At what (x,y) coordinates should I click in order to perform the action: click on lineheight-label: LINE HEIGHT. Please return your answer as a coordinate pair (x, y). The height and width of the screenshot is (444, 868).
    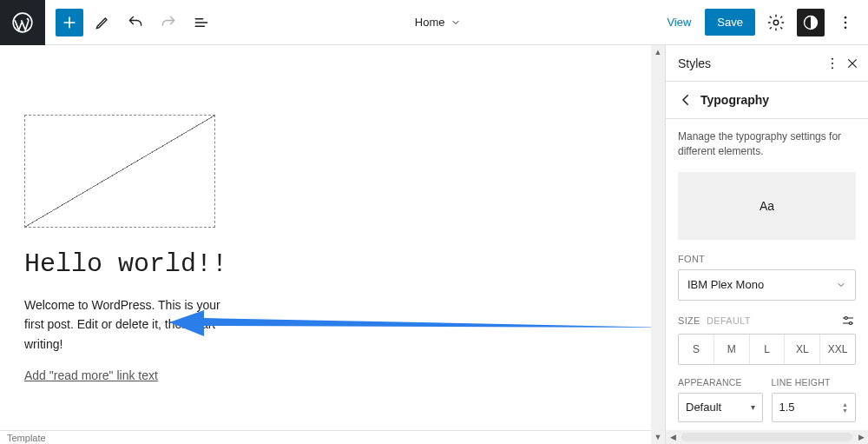
    Looking at the image, I should click on (814, 382).